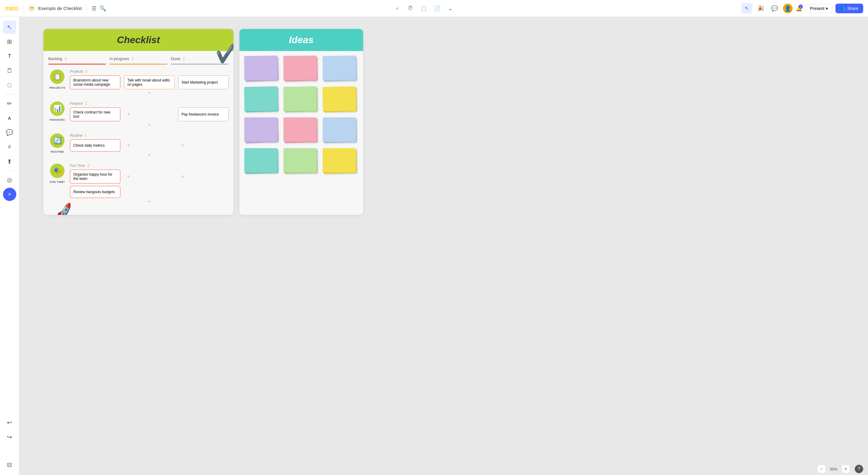 The width and height of the screenshot is (868, 475). Describe the element at coordinates (300, 160) in the screenshot. I see `sticky-note-green-2c` at that location.